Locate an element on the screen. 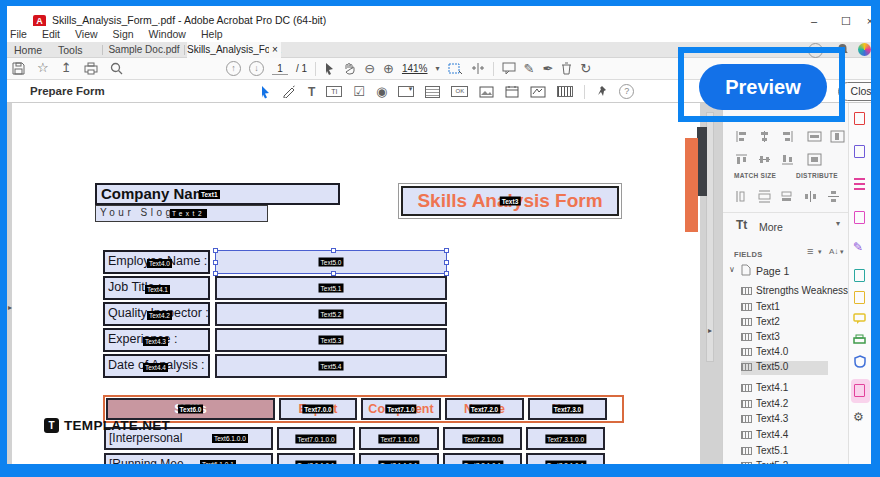 The image size is (880, 477). organize-pages-icon is located at coordinates (860, 184).